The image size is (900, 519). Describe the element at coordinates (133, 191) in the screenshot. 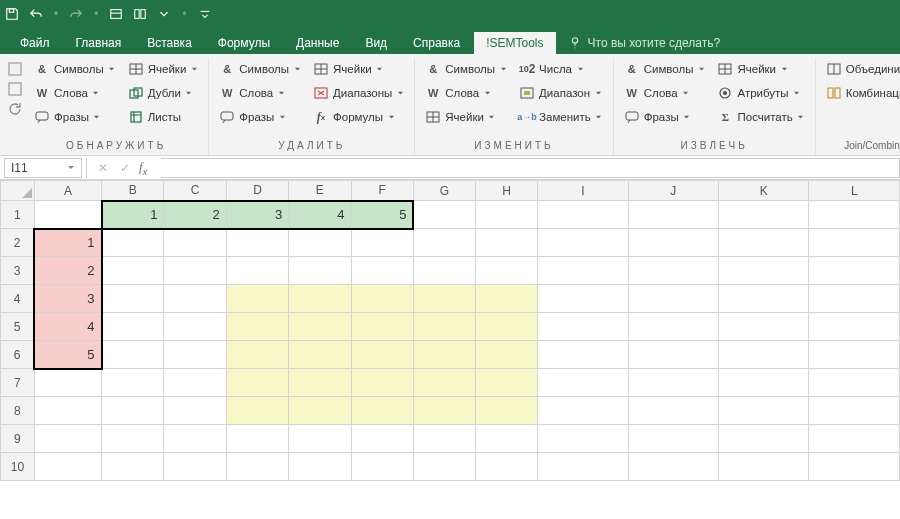

I see `column-header: B` at that location.